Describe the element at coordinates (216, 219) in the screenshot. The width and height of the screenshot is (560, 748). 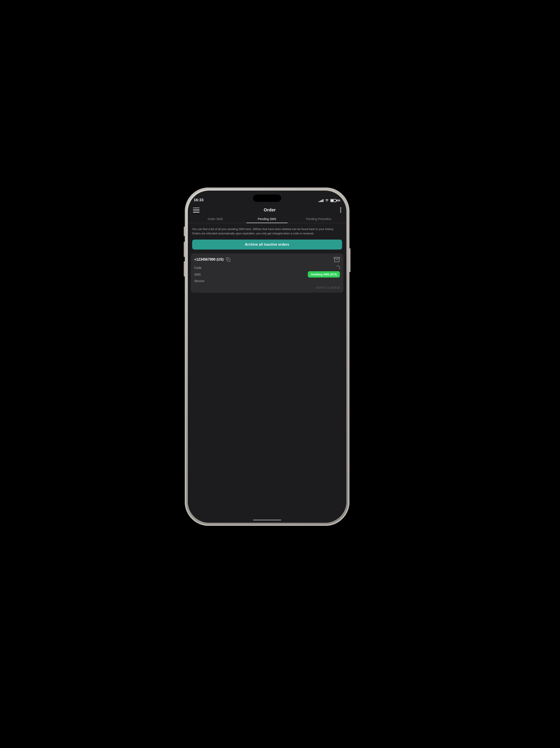
I see `tab-order-sms: Order SMS` at that location.